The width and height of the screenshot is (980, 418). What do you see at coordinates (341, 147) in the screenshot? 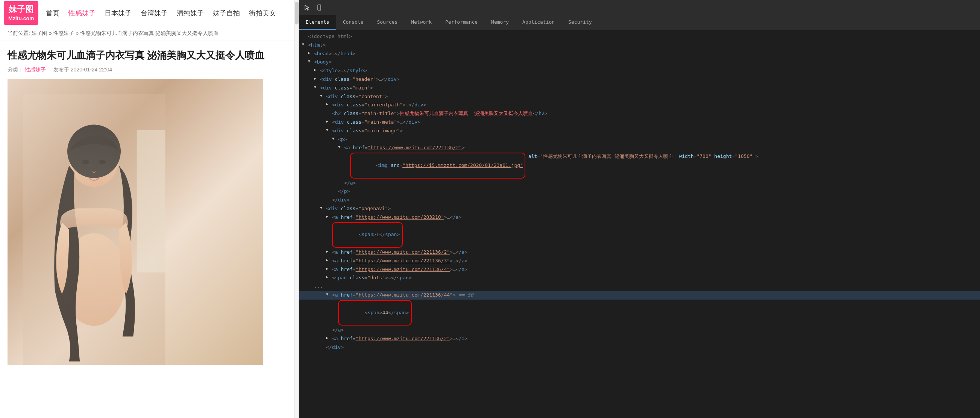
I see `triangle-a` at bounding box center [341, 147].